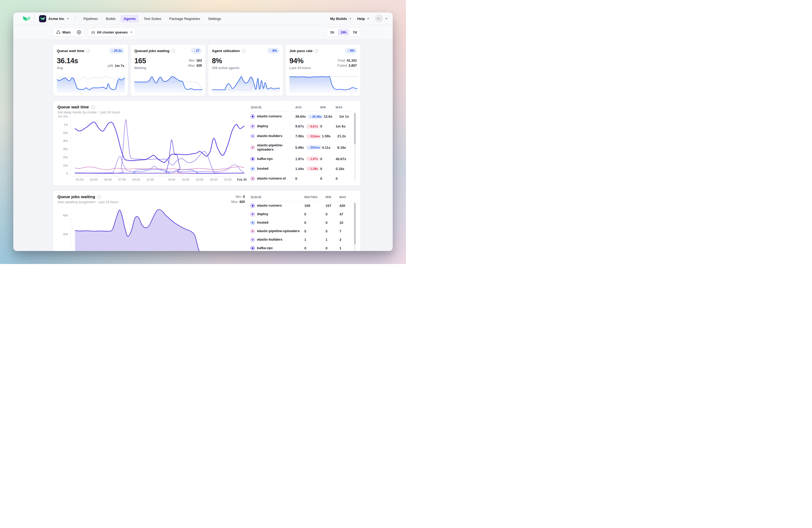  I want to click on card-stats: Total41,101 Failed2,657, so click(347, 63).